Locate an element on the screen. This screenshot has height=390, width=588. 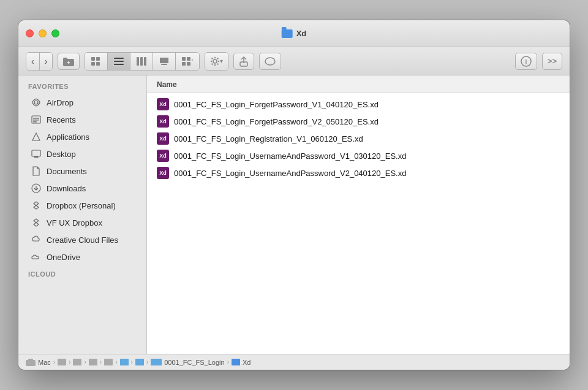
breadcrumb-xd-label: Xd is located at coordinates (246, 362).